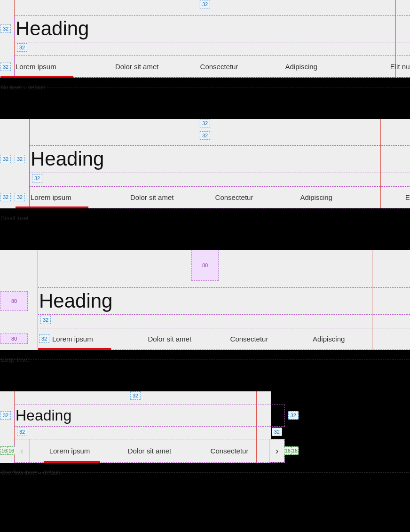 The image size is (410, 532). What do you see at coordinates (288, 451) in the screenshot?
I see `spacing-badge-arrow-right-inner: 16` at bounding box center [288, 451].